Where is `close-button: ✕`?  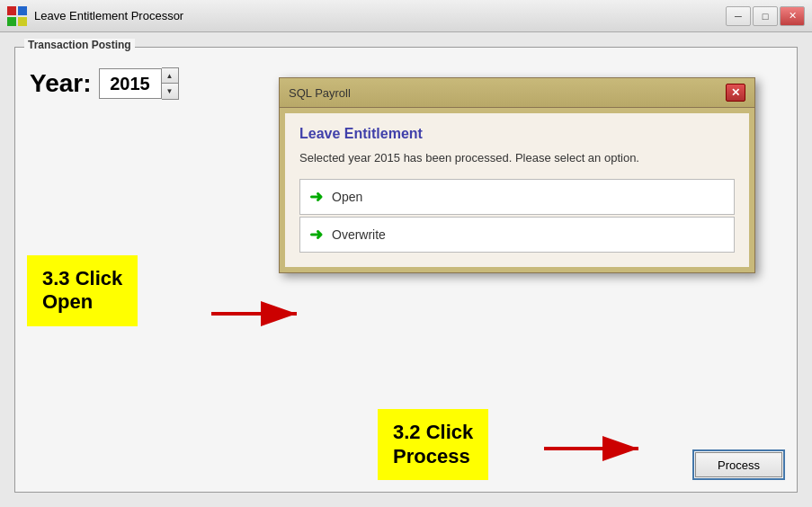 close-button: ✕ is located at coordinates (792, 16).